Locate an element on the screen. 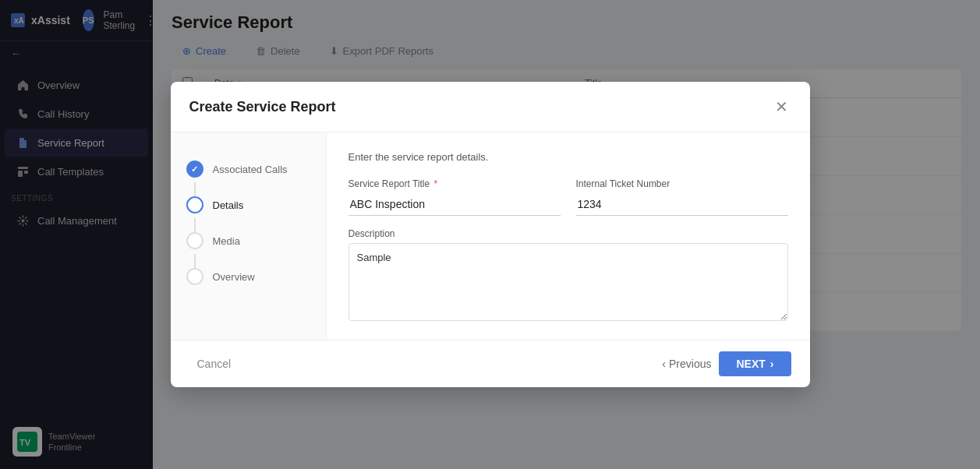 This screenshot has height=469, width=980. ticket-label: Internal Ticket Number is located at coordinates (682, 184).